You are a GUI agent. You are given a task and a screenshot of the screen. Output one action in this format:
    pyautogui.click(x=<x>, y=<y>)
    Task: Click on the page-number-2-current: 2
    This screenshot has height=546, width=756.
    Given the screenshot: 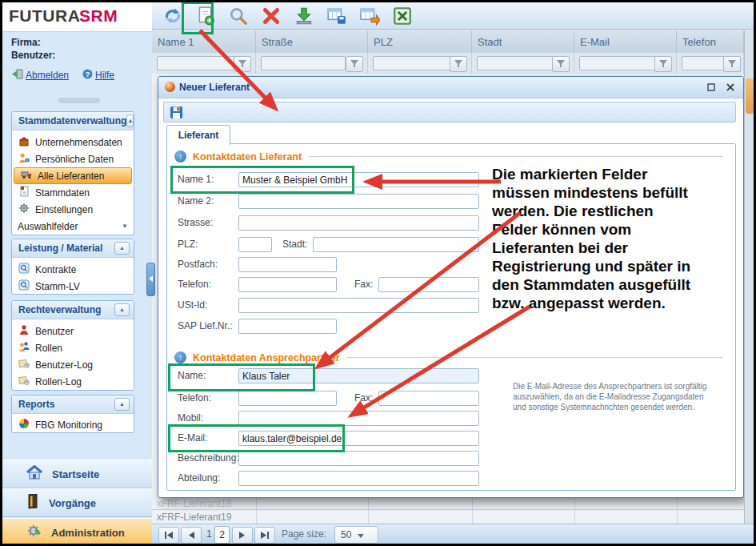 What is the action you would take?
    pyautogui.click(x=222, y=535)
    